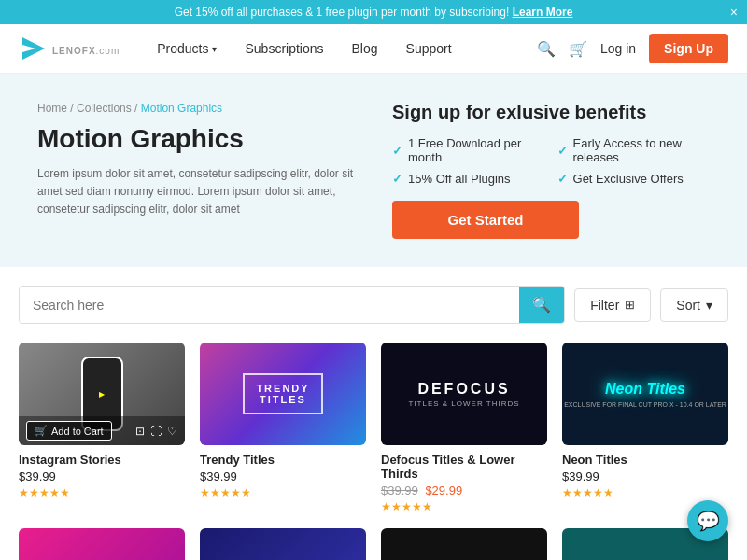  What do you see at coordinates (734, 12) in the screenshot?
I see `banner-close-button: ×` at bounding box center [734, 12].